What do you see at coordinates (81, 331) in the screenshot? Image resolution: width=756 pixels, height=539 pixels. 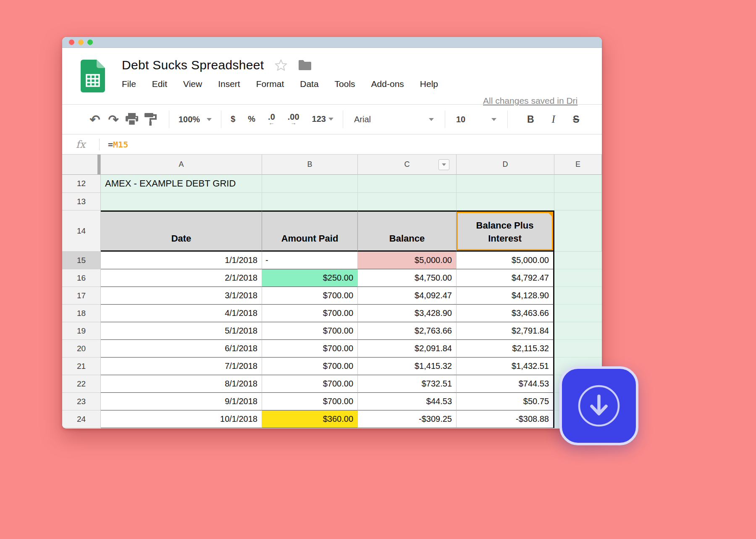 I see `row-header: 19` at bounding box center [81, 331].